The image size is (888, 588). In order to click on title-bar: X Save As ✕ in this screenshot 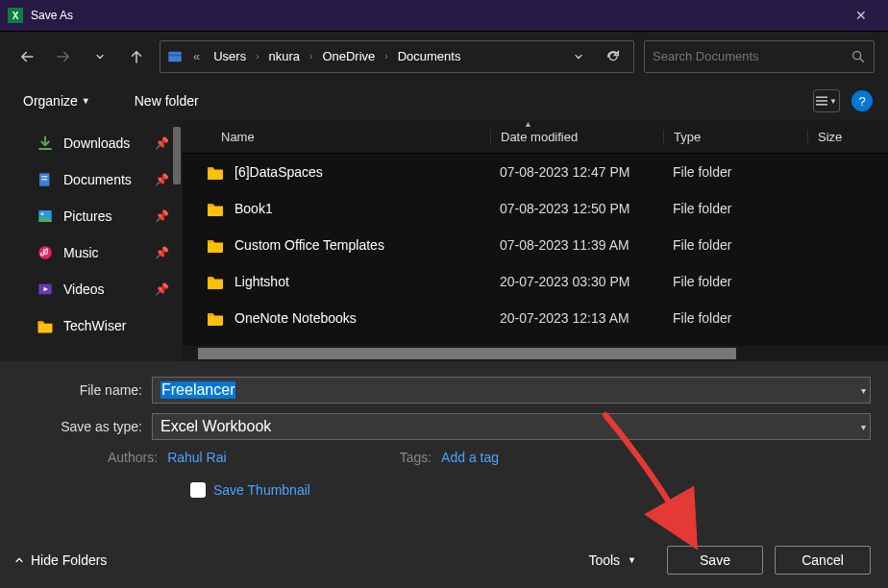, I will do `click(444, 15)`.